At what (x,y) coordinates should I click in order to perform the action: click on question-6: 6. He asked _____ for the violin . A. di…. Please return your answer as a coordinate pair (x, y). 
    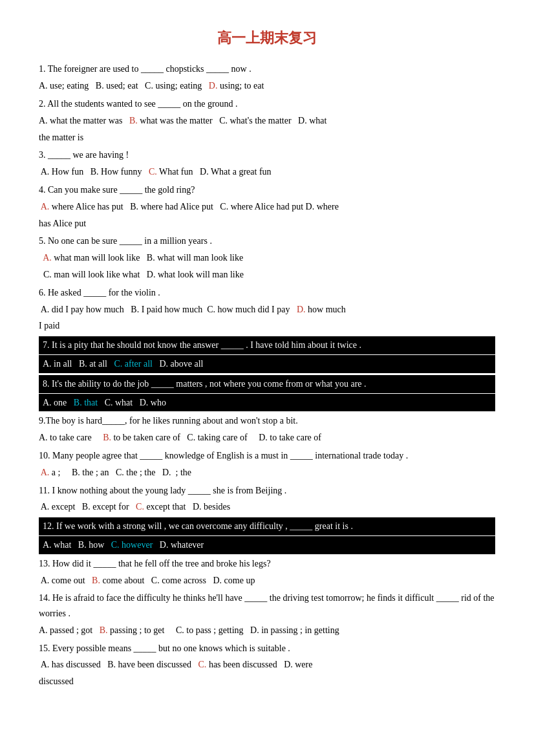
    Looking at the image, I should click on (267, 309).